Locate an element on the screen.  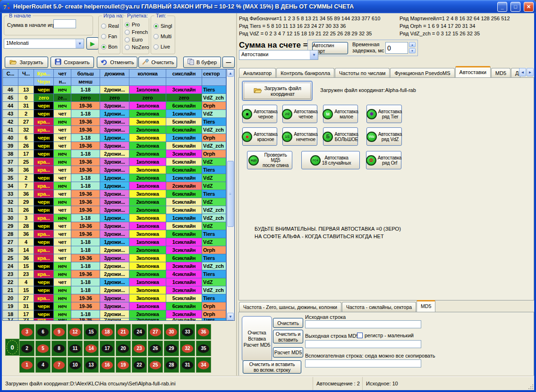
roulette-cell-1: 1 is located at coordinates (27, 365).